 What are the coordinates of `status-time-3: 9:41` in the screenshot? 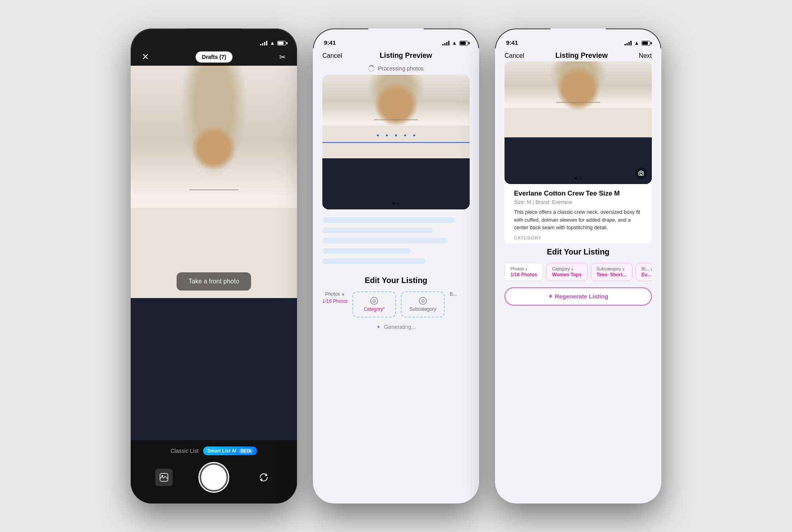 It's located at (512, 43).